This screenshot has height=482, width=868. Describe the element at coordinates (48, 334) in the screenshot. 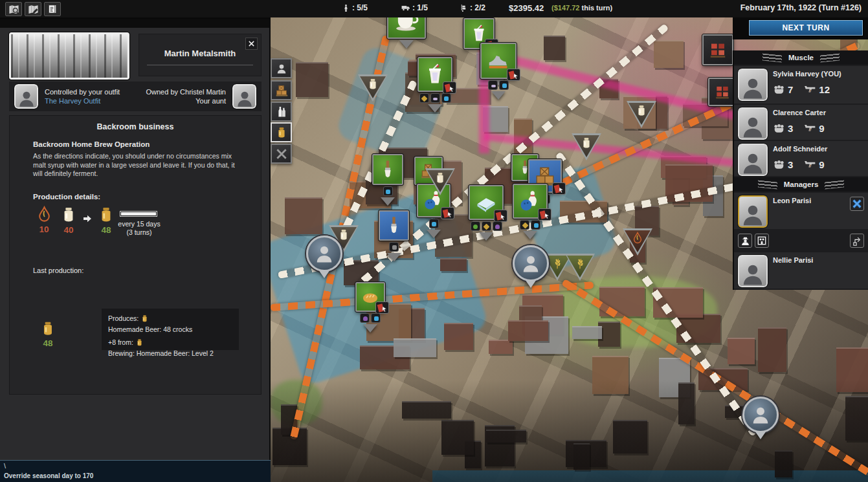

I see `last-production-resource: 48` at that location.